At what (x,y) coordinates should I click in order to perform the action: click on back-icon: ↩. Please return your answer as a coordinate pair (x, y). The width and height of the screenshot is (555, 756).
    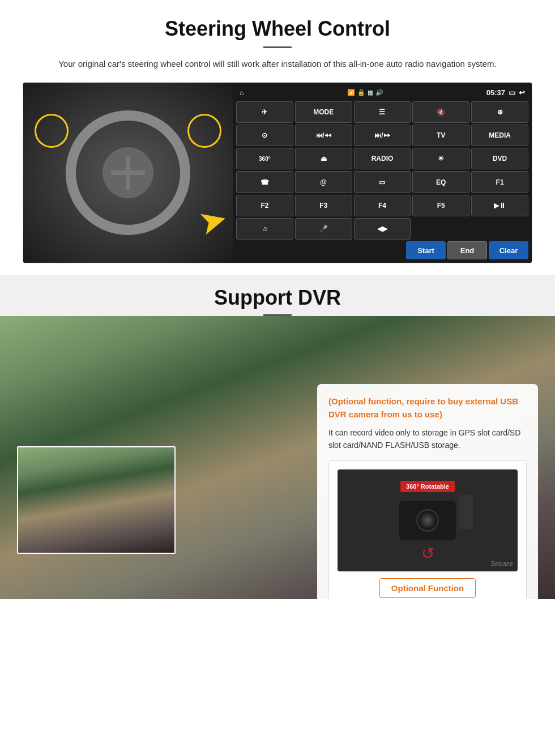
    Looking at the image, I should click on (522, 93).